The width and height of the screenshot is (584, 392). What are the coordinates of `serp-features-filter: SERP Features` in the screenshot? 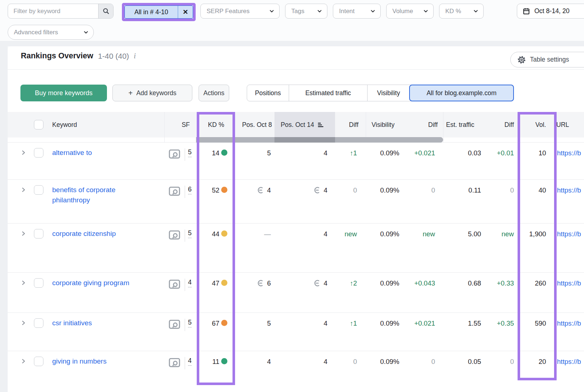 It's located at (240, 11).